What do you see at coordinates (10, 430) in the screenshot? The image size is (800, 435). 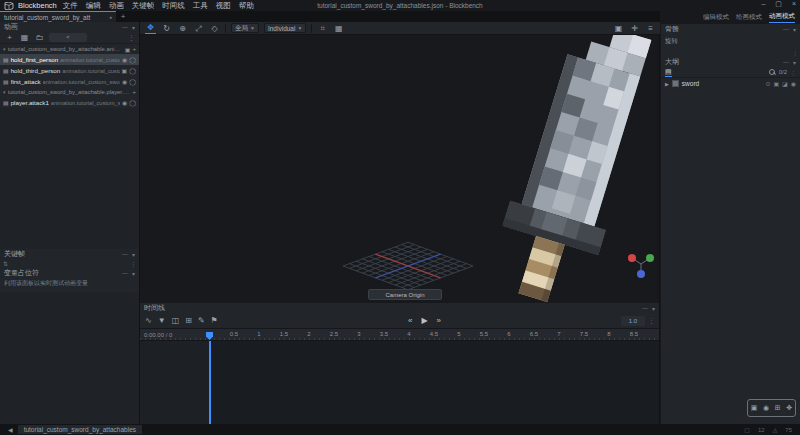 I see `chevron-left-icon: ◀` at bounding box center [10, 430].